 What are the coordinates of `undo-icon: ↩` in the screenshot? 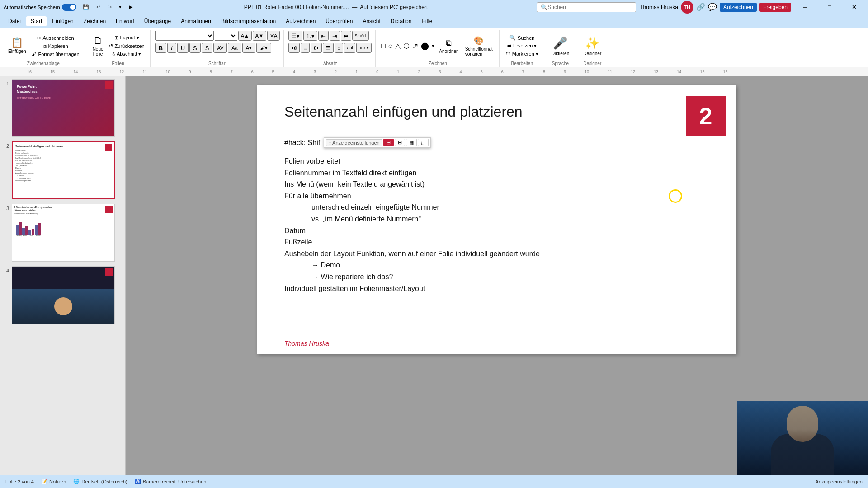 It's located at (99, 7).